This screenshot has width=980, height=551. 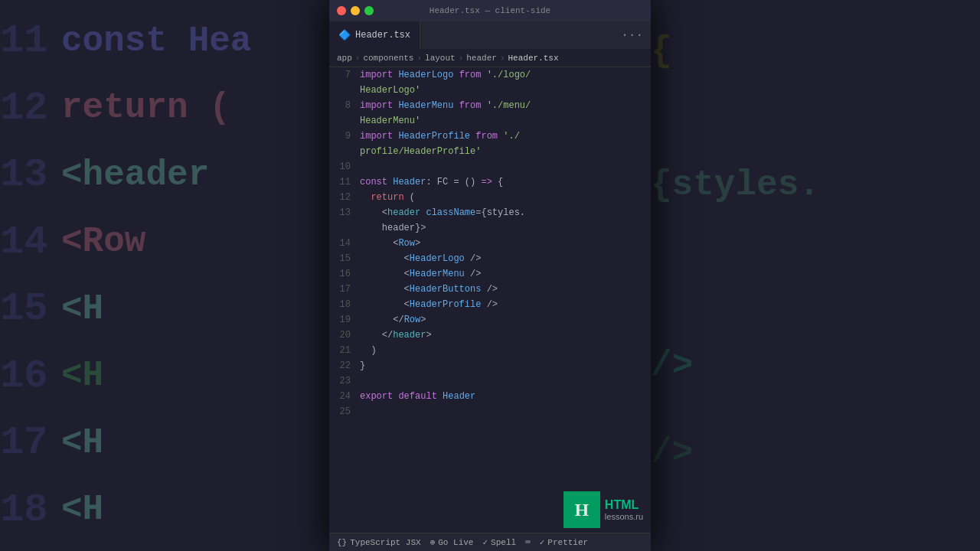 What do you see at coordinates (504, 152) in the screenshot?
I see `line-content: profile/HeaderProfile'` at bounding box center [504, 152].